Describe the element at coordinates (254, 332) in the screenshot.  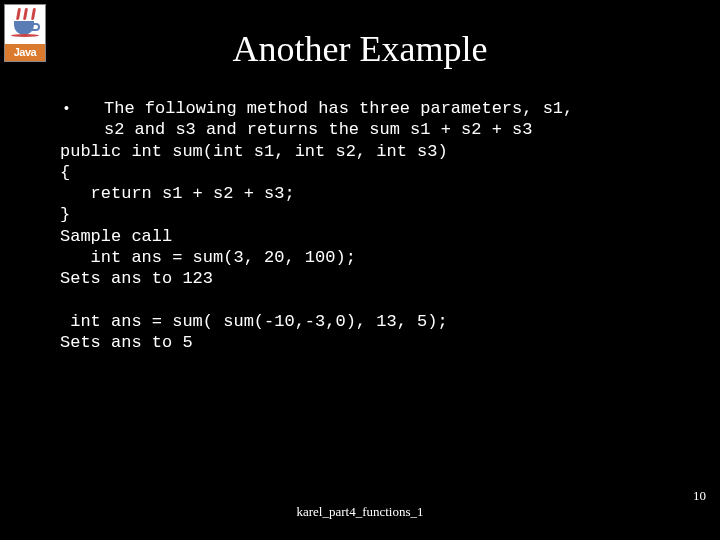
I see `code-block-2: int ans = sum( sum(-10,-3,0), 13, 5); Se…` at that location.